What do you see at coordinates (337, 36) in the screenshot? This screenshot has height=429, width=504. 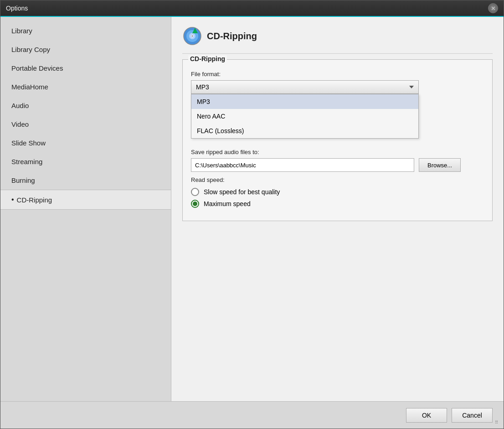 I see `panel-header: CD-Ripping` at bounding box center [337, 36].